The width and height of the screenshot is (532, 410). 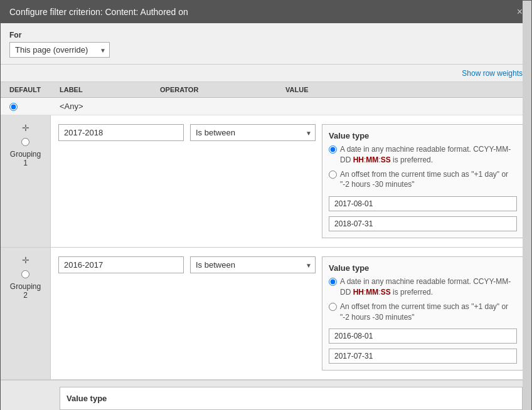 I want to click on for-label: For, so click(x=266, y=35).